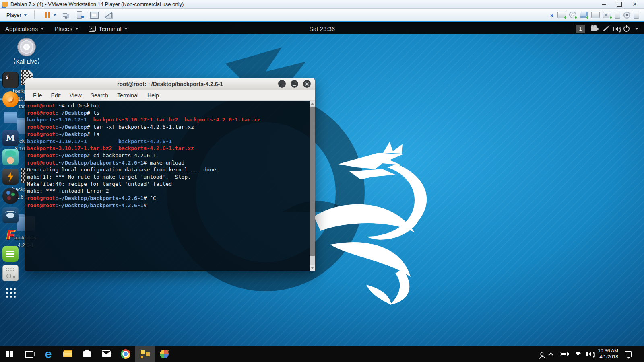 Image resolution: width=644 pixels, height=362 pixels. Describe the element at coordinates (1, 99) in the screenshot. I see `running-indicator` at that location.